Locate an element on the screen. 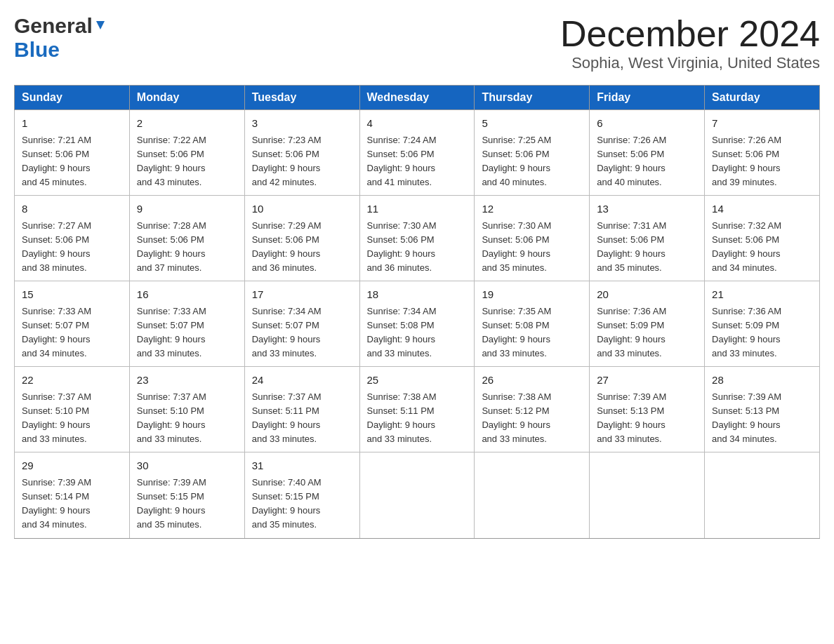  calendar-cell: 3Sunrise: 7:23 AMSunset: 5:06 PMDaylight… is located at coordinates (302, 153).